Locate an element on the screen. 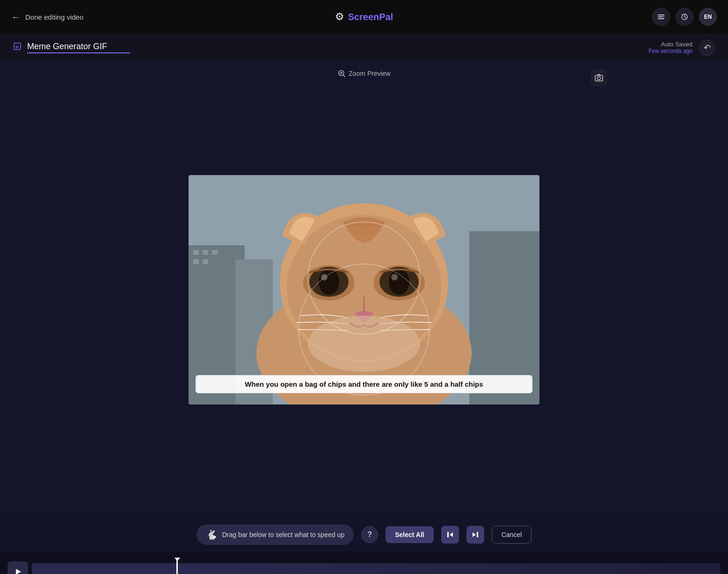  undo-button: ↶ is located at coordinates (707, 48).